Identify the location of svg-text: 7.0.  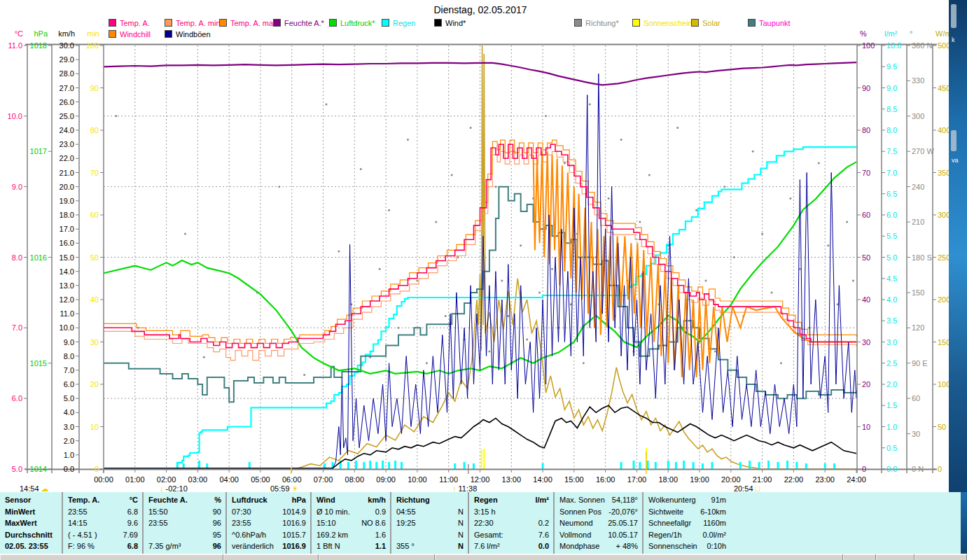
(892, 173).